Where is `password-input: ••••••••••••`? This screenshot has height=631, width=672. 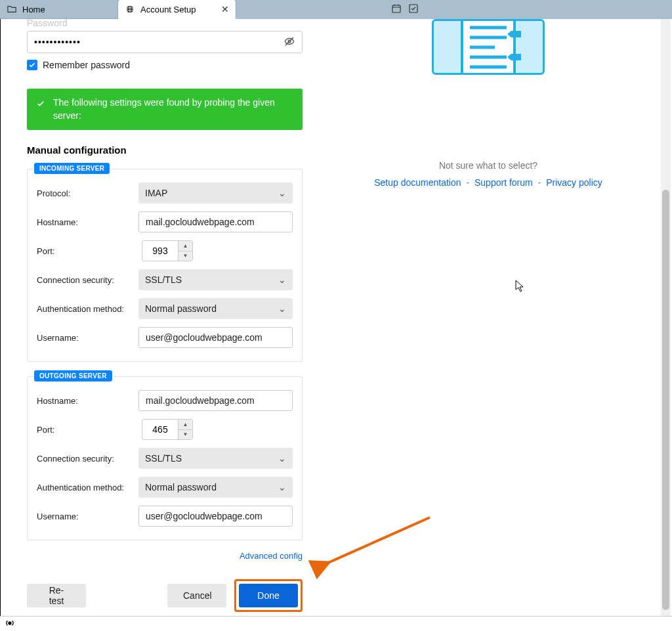 password-input: •••••••••••• is located at coordinates (165, 42).